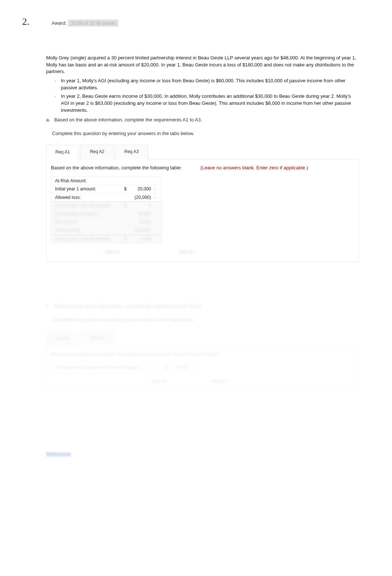 The image size is (392, 576). Describe the element at coordinates (202, 96) in the screenshot. I see `question-stem: Molly Grey (single) acquired a 30 percen…` at that location.